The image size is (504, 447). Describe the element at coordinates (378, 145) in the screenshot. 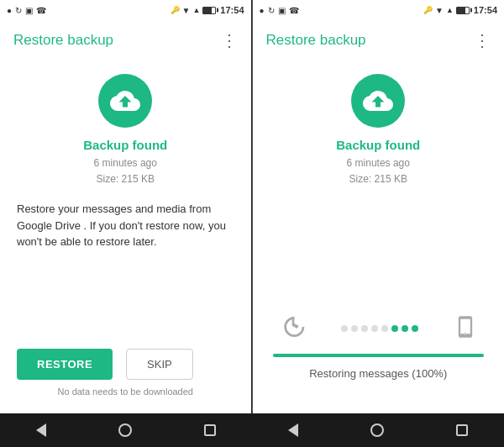

I see `backup-status-right: Backup found` at that location.